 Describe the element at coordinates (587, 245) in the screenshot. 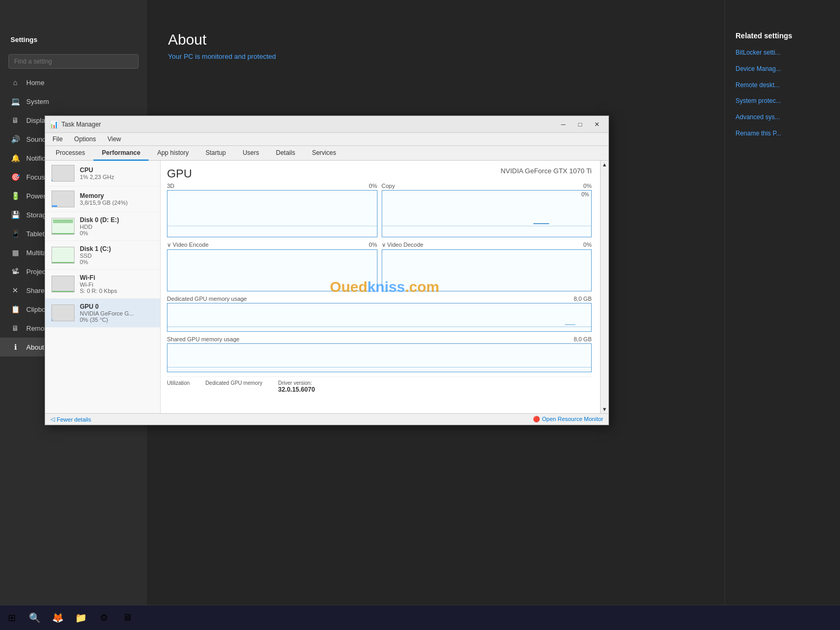

I see `gpu-decode-value: 0%` at that location.